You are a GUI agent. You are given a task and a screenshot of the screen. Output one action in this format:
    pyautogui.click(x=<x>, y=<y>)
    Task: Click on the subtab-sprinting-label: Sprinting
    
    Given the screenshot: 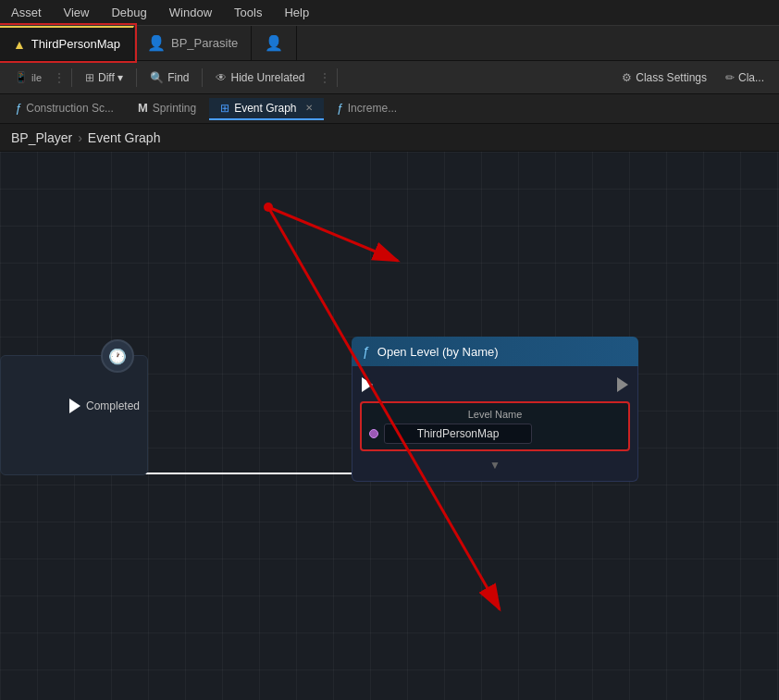 What is the action you would take?
    pyautogui.click(x=174, y=108)
    